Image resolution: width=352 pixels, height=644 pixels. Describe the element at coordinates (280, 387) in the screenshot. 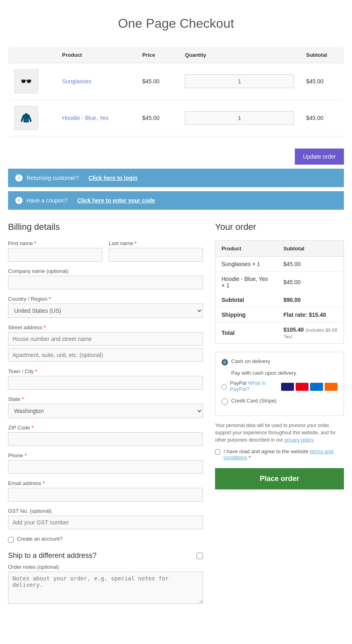

I see `payment-label-row: PayPal What is PayPal?` at that location.